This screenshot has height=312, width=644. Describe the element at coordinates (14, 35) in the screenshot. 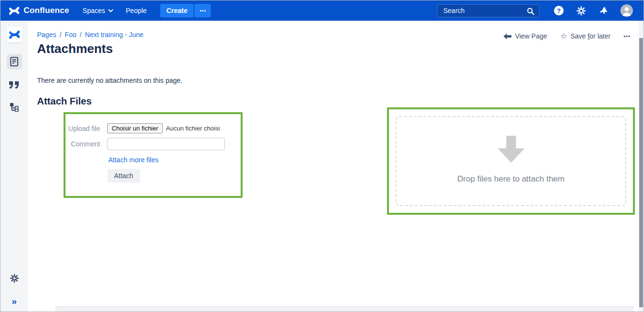

I see `space-logo-icon` at that location.